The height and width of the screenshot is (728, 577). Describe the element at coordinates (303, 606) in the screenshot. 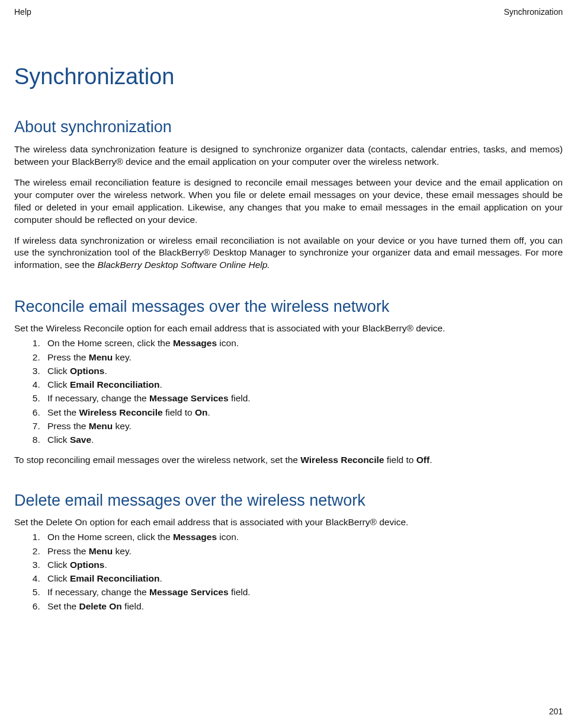

I see `list-item: Set the Delete On field.` at that location.